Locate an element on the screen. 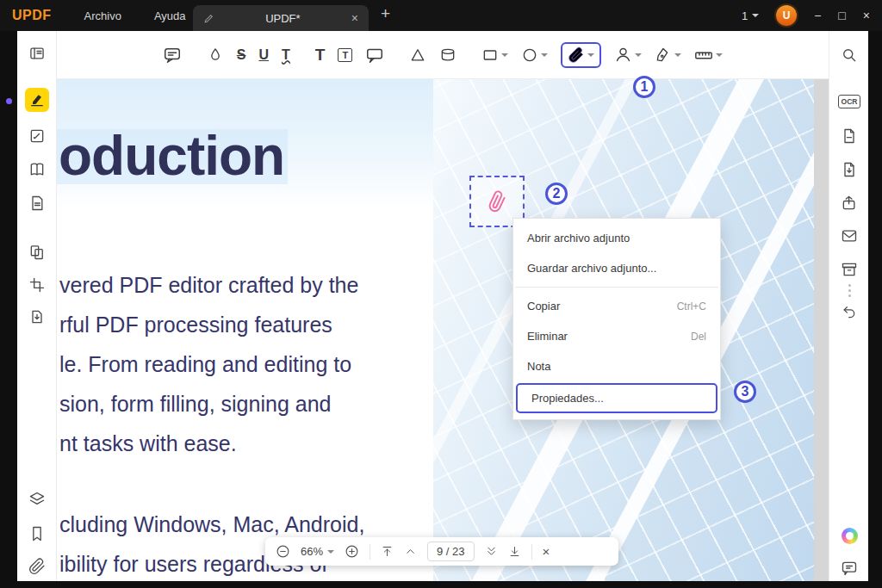 The image size is (882, 588). step-badge-1: 1 is located at coordinates (644, 87).